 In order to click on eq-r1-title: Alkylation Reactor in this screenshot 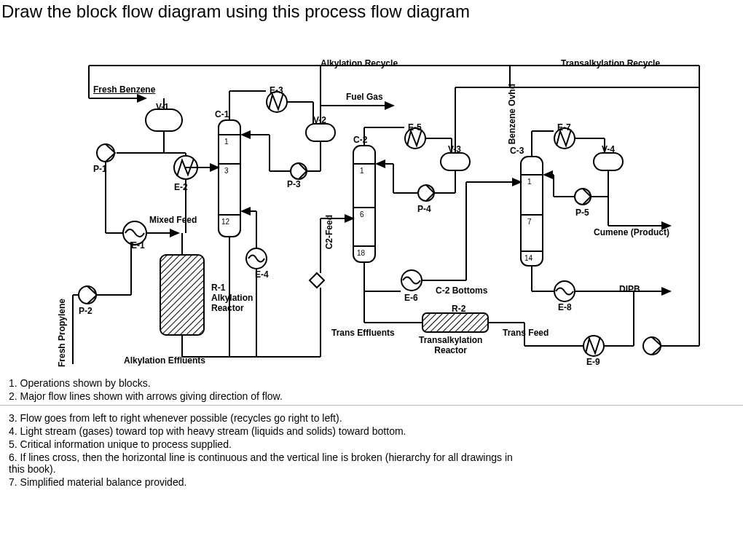, I will do `click(232, 303)`.